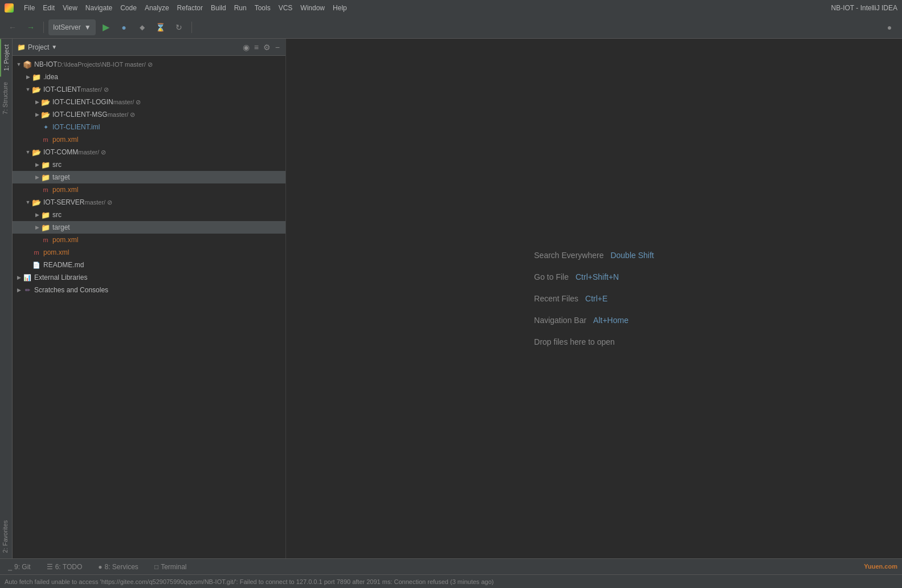 The height and width of the screenshot is (588, 902). What do you see at coordinates (156, 567) in the screenshot?
I see `terminal-icon: □` at bounding box center [156, 567].